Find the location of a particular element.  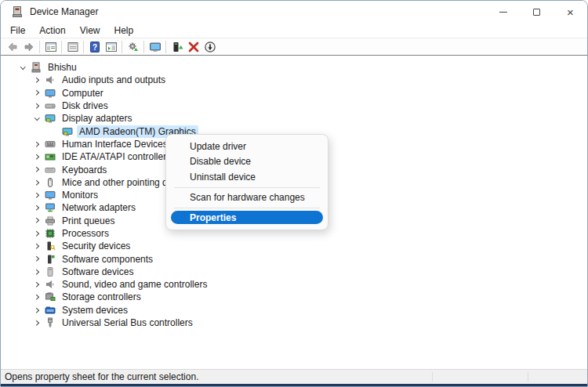

usb-icon is located at coordinates (50, 323).